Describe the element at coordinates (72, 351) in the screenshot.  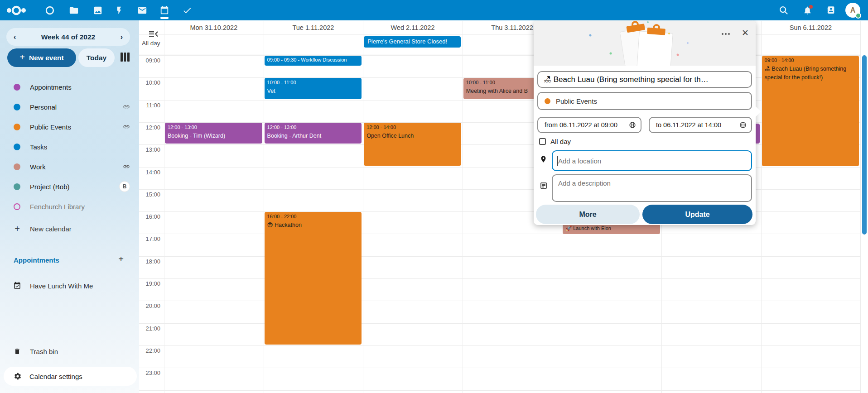
I see `trash-bin-button: Trash bin` at that location.